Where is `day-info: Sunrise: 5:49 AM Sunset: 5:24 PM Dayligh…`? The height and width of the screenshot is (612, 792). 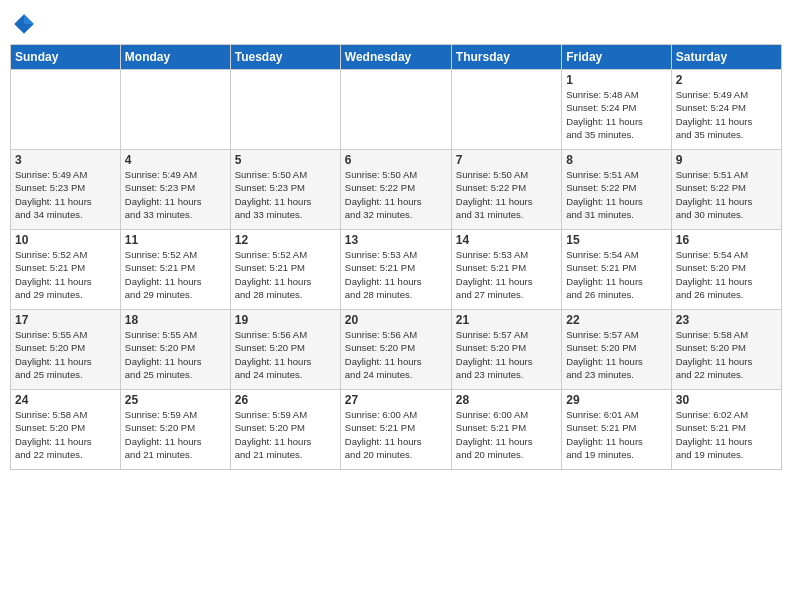
day-info: Sunrise: 5:49 AM Sunset: 5:24 PM Dayligh… is located at coordinates (726, 114).